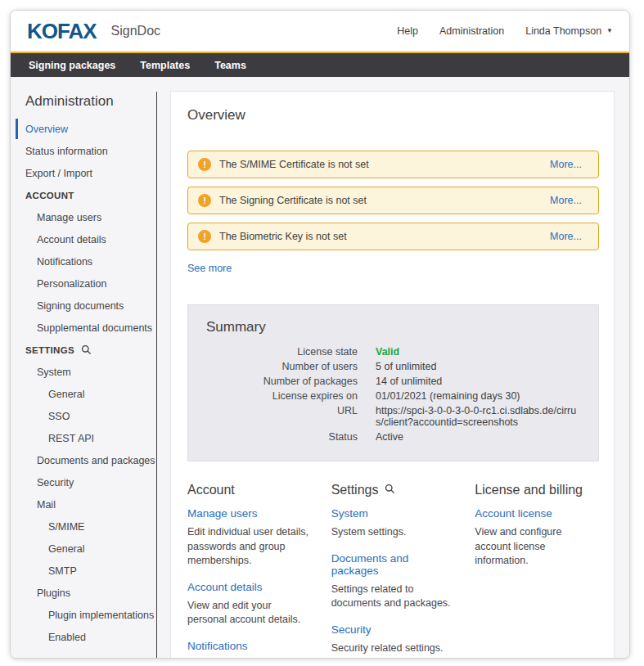 The width and height of the screenshot is (644, 666). I want to click on sidebar-item-label: Personalization, so click(72, 284).